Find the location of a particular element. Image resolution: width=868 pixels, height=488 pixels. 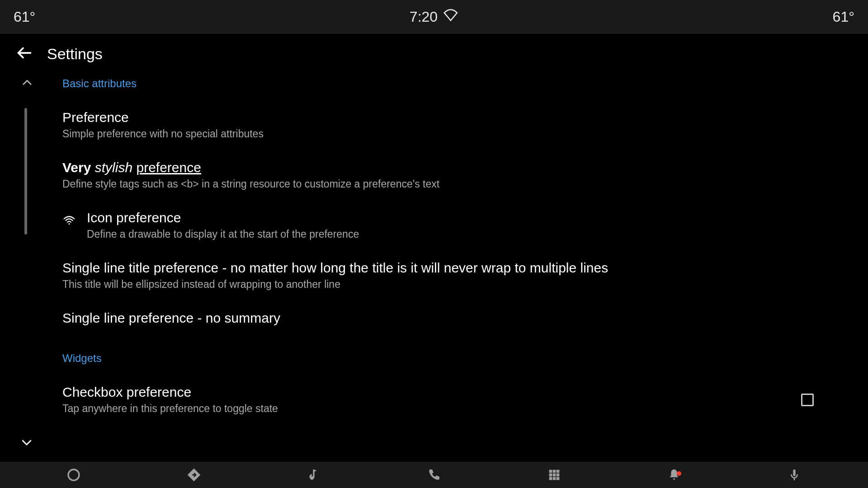

category-basic-attributes: Basic attributes is located at coordinates (452, 87).